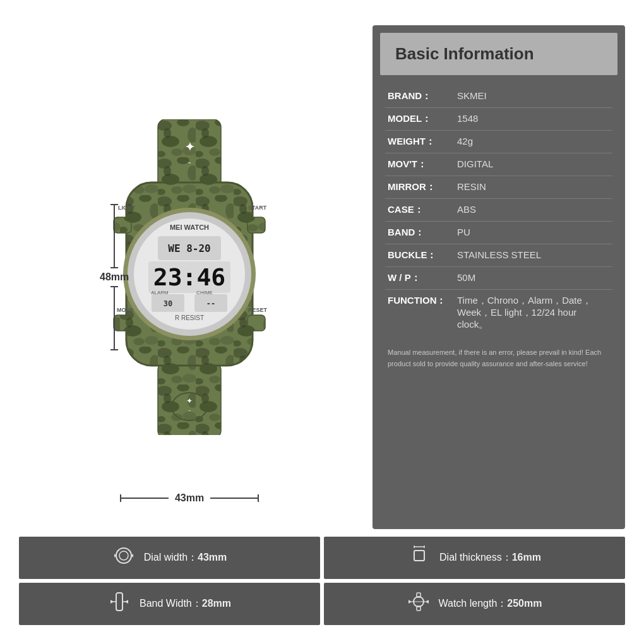 The width and height of the screenshot is (644, 644). What do you see at coordinates (499, 119) in the screenshot?
I see `spec-row: MODEL：1548` at bounding box center [499, 119].